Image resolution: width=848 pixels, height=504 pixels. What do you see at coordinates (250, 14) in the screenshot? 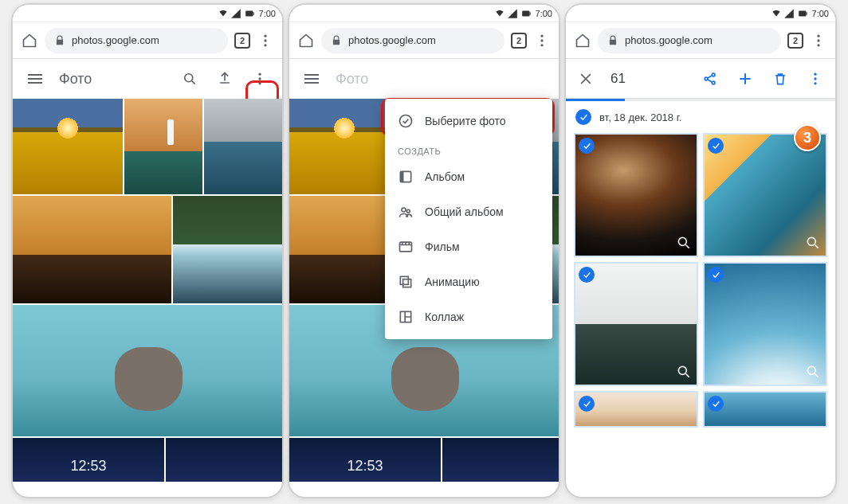
I see `battery-icon` at bounding box center [250, 14].